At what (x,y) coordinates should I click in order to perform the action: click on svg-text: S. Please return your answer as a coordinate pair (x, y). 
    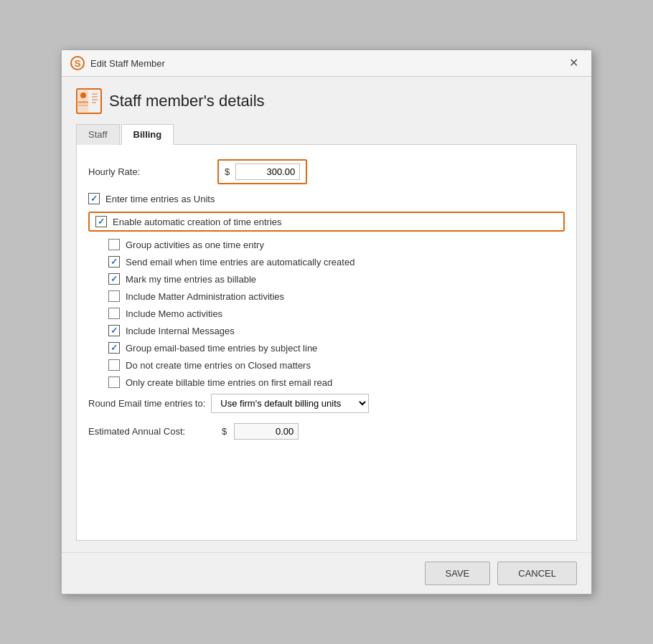
    Looking at the image, I should click on (77, 63).